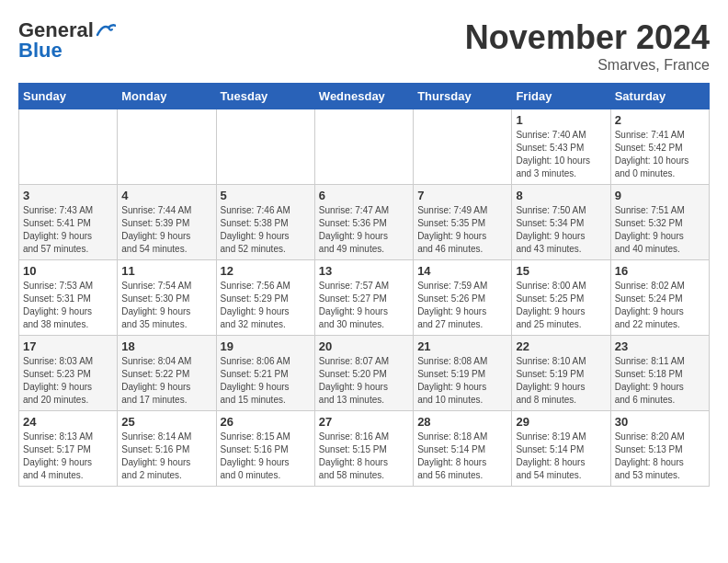 This screenshot has height=563, width=728. I want to click on day-cell: 28Sunrise: 8:18 AM Sunset: 5:14 PM Dayli…, so click(463, 449).